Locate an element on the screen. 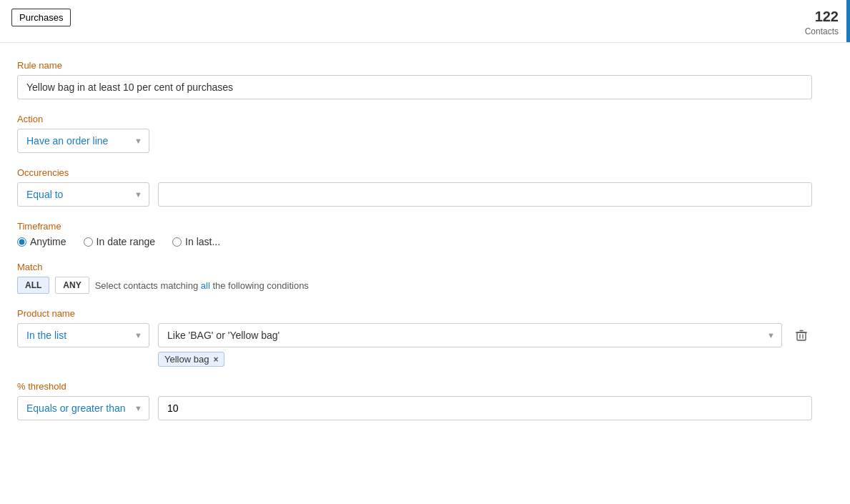  contacts-count: 122 is located at coordinates (822, 17).